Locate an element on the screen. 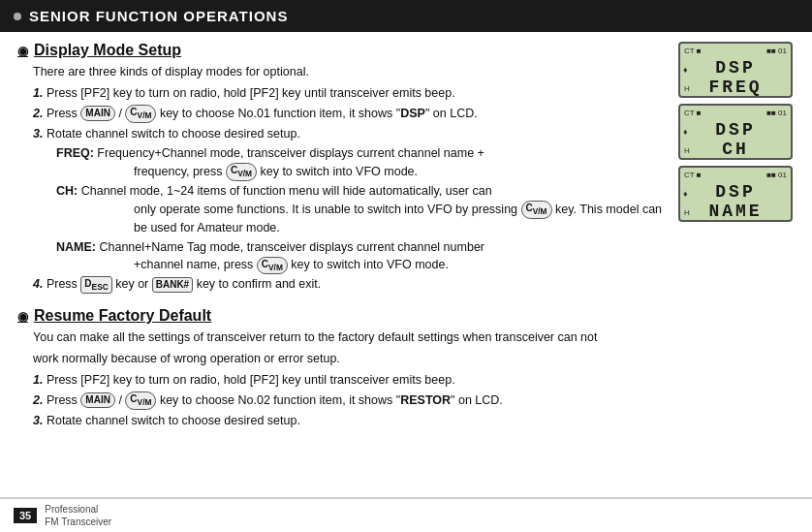 The height and width of the screenshot is (532, 812). footer-text: Professional FM Transceiver is located at coordinates (78, 516).